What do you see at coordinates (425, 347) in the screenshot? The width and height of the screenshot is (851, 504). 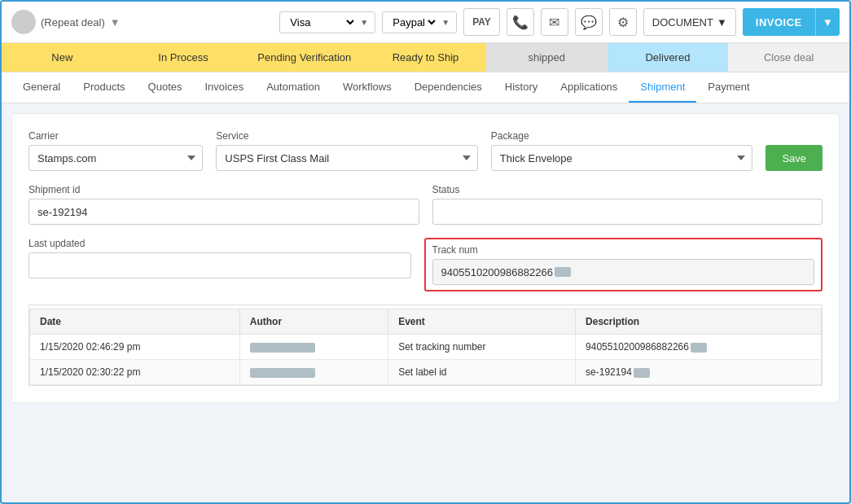 I see `history-table: Date Author Event Description 1/15/2020 …` at bounding box center [425, 347].